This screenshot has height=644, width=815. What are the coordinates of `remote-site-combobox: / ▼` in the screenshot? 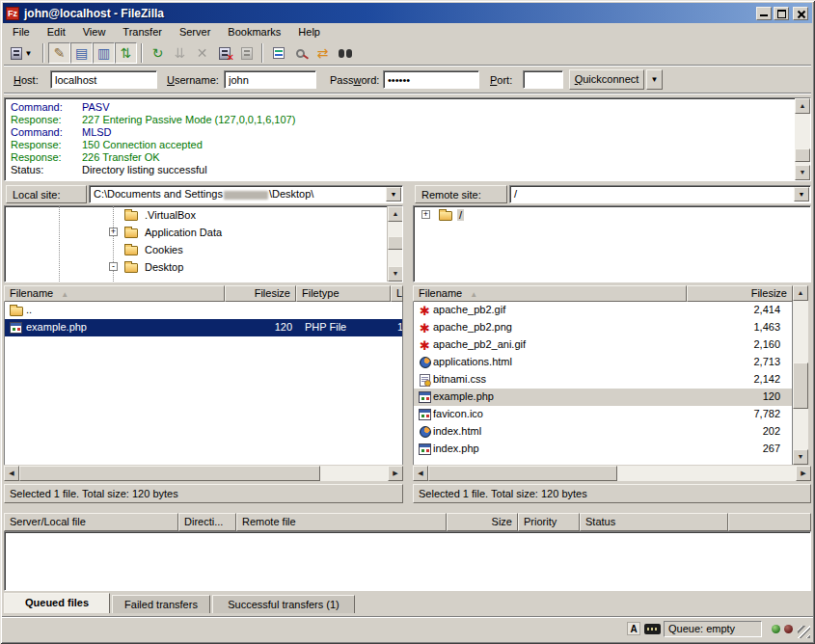 It's located at (660, 195).